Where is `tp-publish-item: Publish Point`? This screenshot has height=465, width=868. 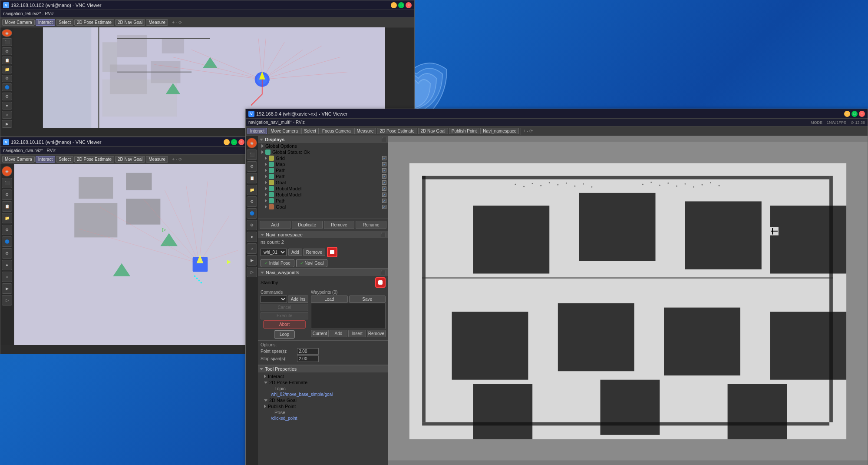
tp-publish-item: Publish Point is located at coordinates (323, 406).